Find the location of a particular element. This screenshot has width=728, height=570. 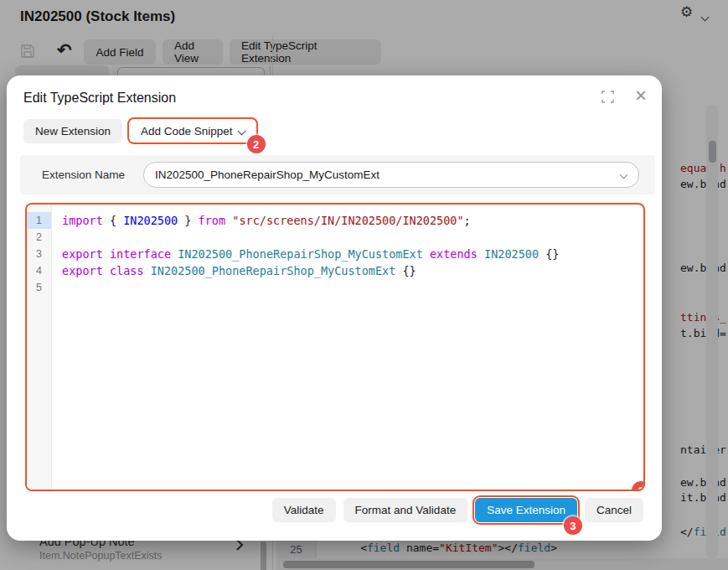

expand-icon is located at coordinates (608, 99).